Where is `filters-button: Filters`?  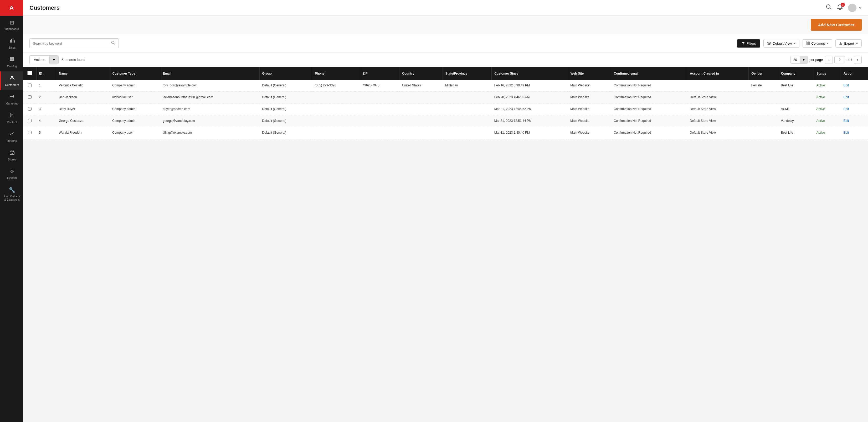 filters-button: Filters is located at coordinates (749, 43).